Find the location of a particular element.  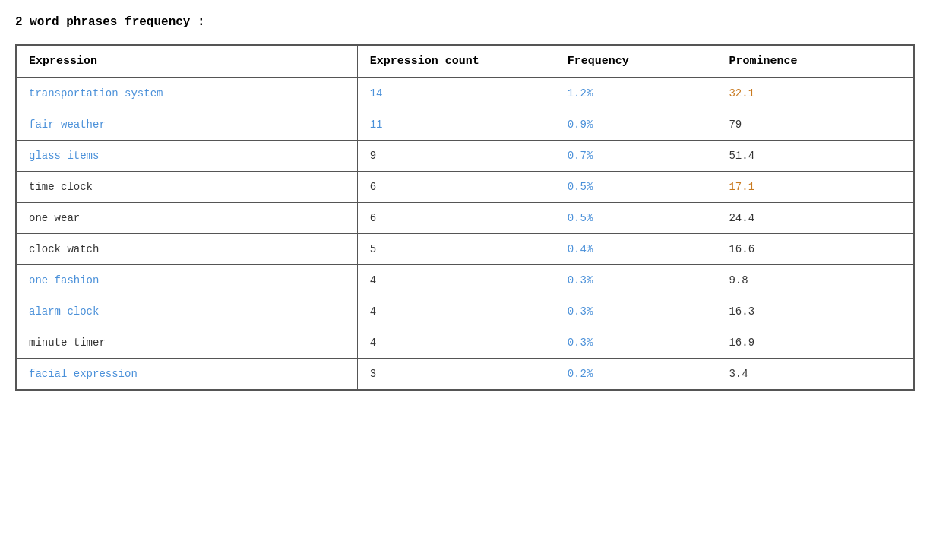

cell-expression: minute timer is located at coordinates (187, 343).